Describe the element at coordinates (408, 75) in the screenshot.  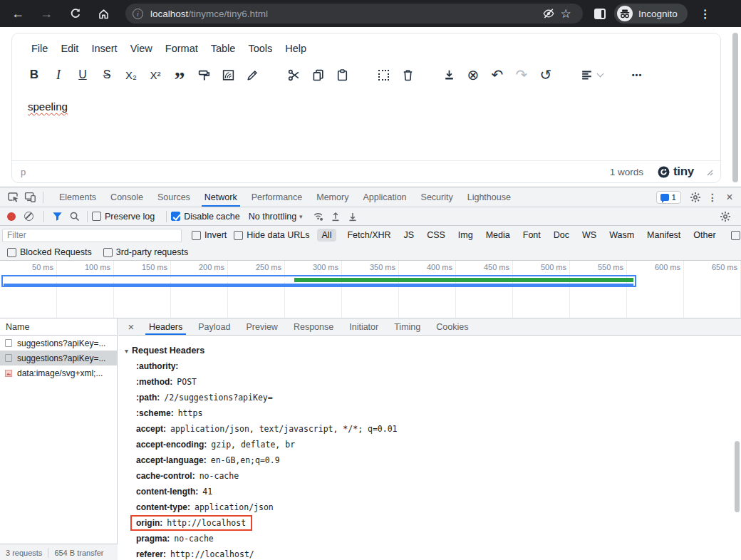
I see `delete-icon` at that location.